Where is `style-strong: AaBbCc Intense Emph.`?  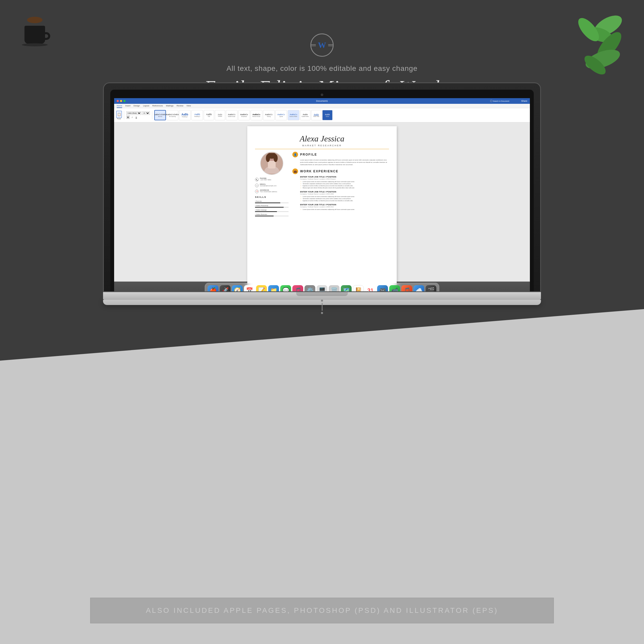 style-strong: AaBbCc Intense Emph. is located at coordinates (257, 115).